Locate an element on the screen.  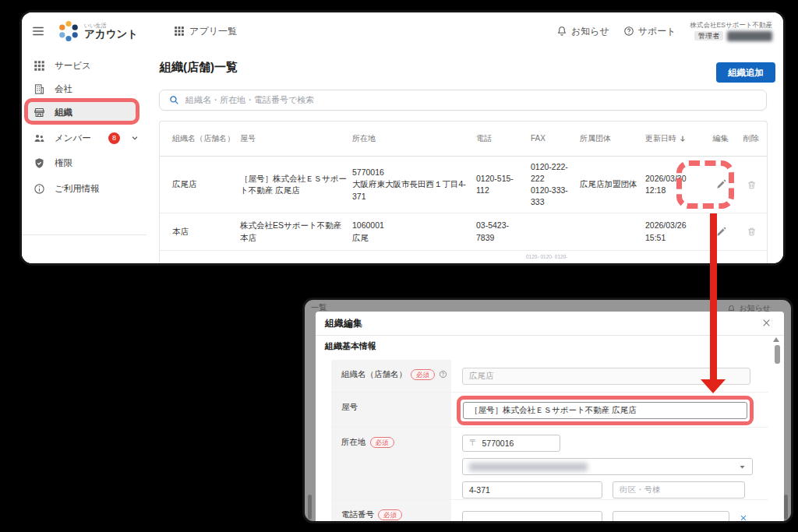
cell-name: 広尾店 is located at coordinates (200, 184).